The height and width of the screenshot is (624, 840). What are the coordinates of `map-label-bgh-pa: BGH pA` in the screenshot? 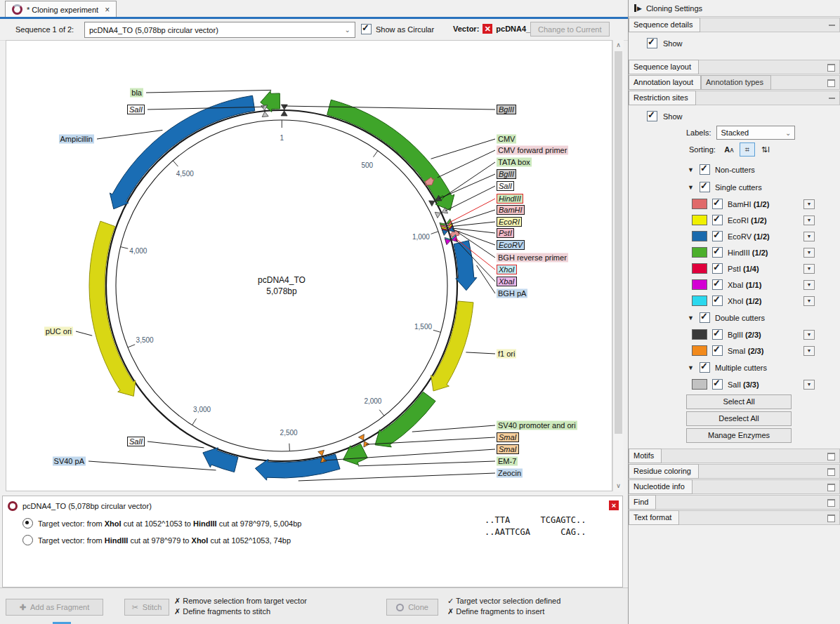 It's located at (512, 293).